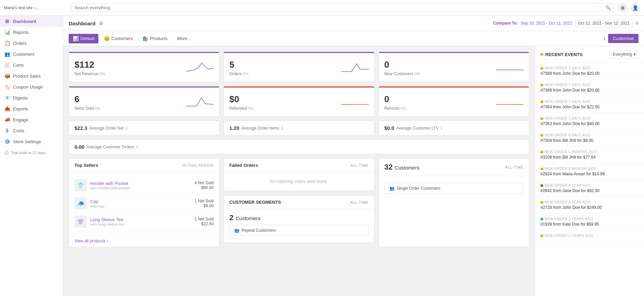 The image size is (644, 296). Describe the element at coordinates (623, 38) in the screenshot. I see `customise-button: Customise` at that location.